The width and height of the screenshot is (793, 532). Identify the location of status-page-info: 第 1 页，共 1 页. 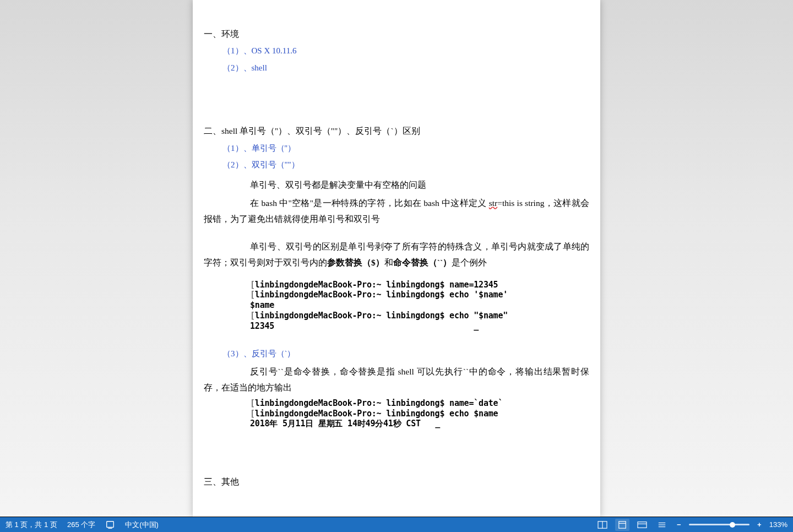
(31, 525).